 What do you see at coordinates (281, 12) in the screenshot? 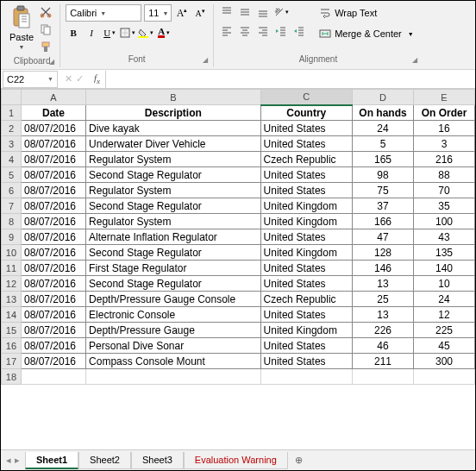
I see `orientation-button: ab` at bounding box center [281, 12].